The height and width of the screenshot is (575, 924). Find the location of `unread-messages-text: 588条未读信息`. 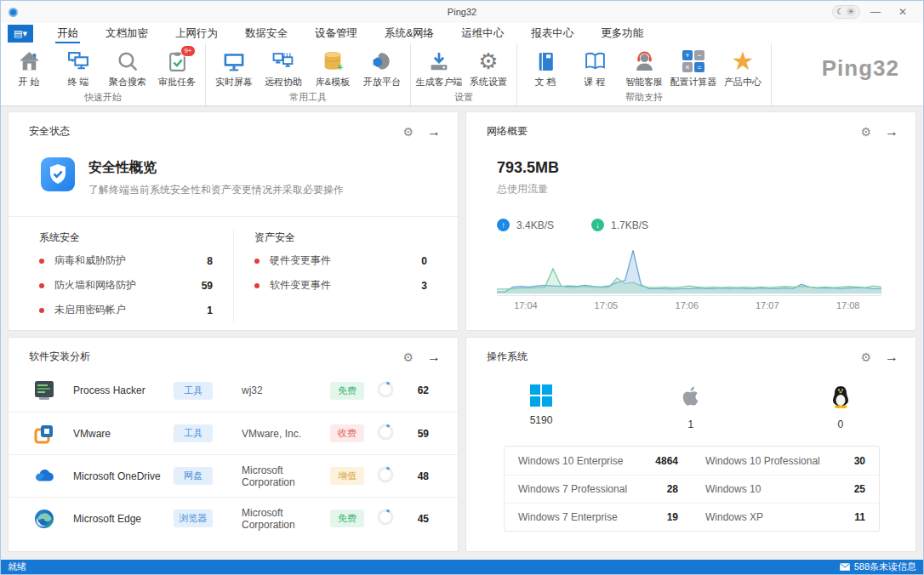

unread-messages-text: 588条未读信息 is located at coordinates (885, 566).